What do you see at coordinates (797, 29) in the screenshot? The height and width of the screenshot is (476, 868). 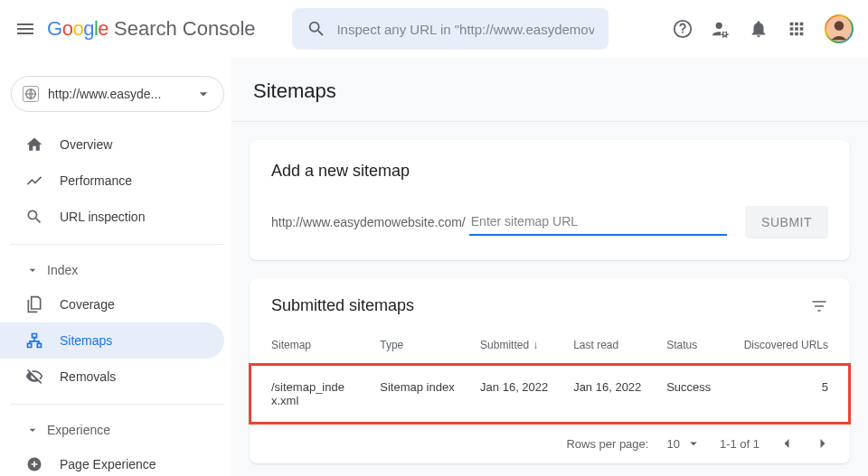 I see `apps-icon` at bounding box center [797, 29].